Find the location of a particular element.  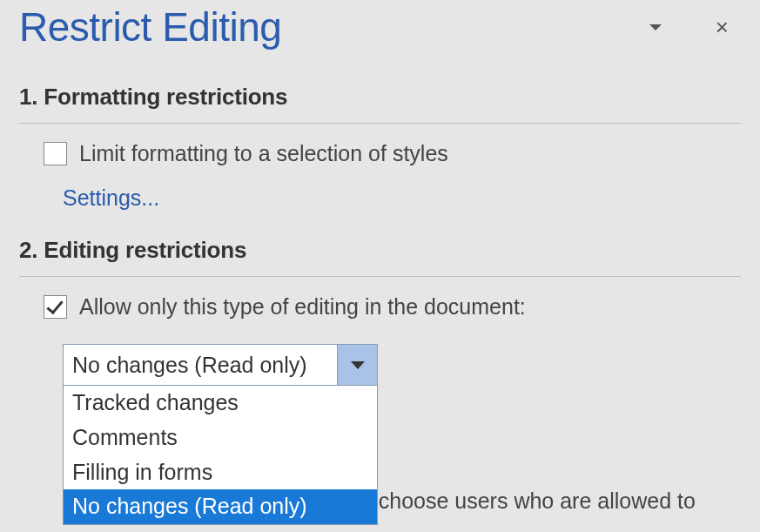

editing-type-option: Tracked changes is located at coordinates (220, 403).